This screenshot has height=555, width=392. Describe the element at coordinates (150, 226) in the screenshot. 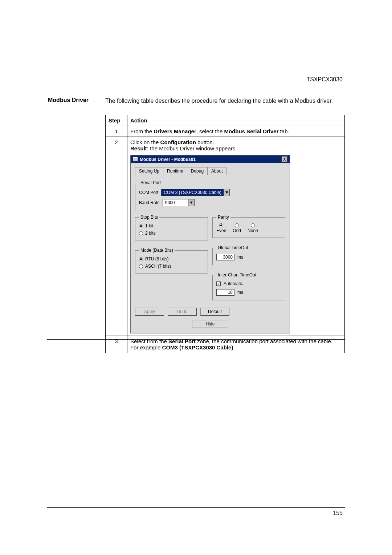

I see `radio-label: 1 bit` at that location.